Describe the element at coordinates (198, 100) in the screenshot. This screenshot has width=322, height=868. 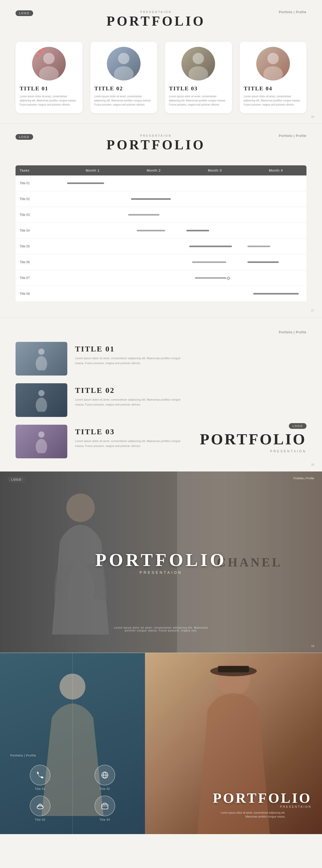
I see `profile-card-text-3: Lorem ipsum dolor sit amet, consectetuer…` at that location.